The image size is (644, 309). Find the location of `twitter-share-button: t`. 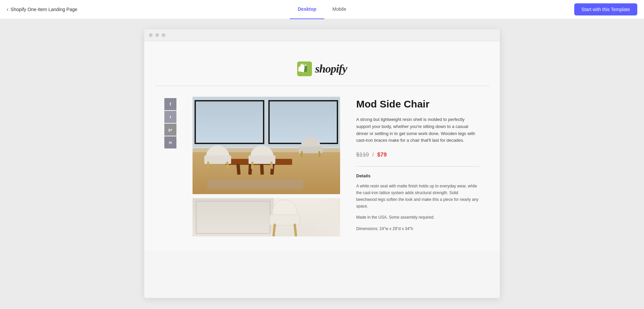

twitter-share-button: t is located at coordinates (170, 117).